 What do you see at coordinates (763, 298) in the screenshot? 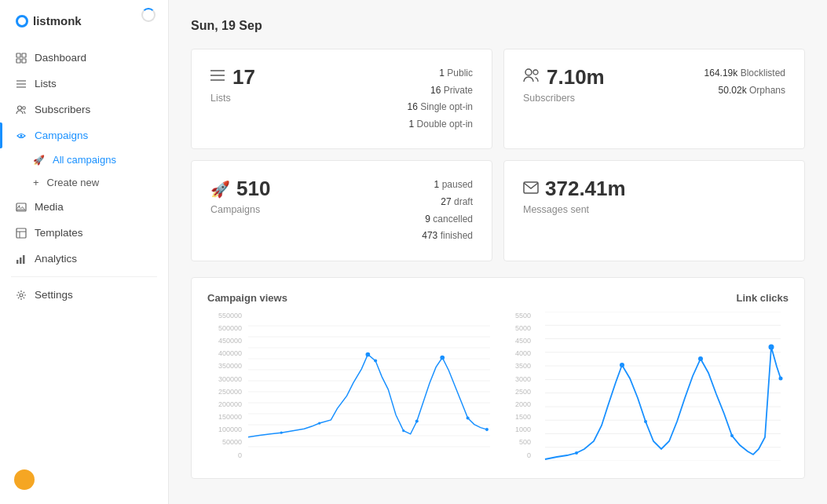
I see `clicks-chart-label: Link clicks` at bounding box center [763, 298].